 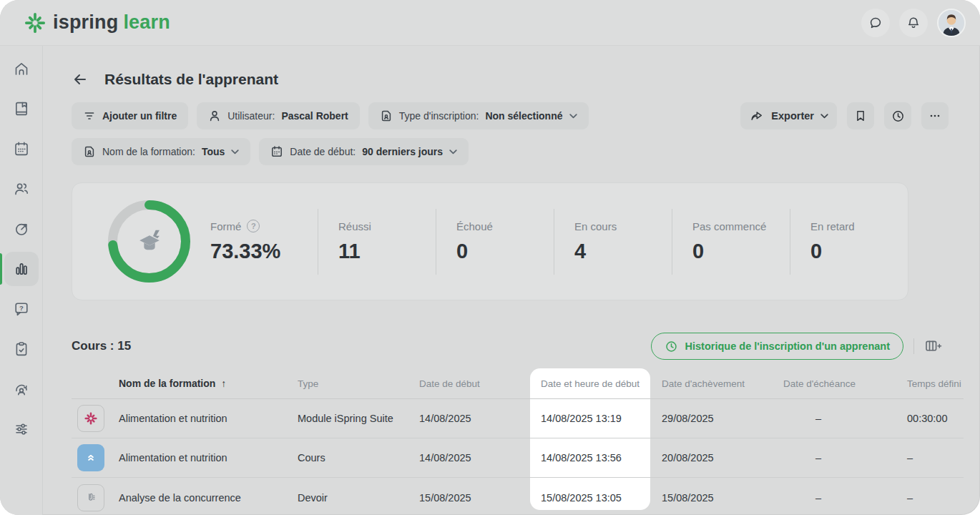 What do you see at coordinates (102, 346) in the screenshot?
I see `courses-count-title: Cours : 15` at bounding box center [102, 346].